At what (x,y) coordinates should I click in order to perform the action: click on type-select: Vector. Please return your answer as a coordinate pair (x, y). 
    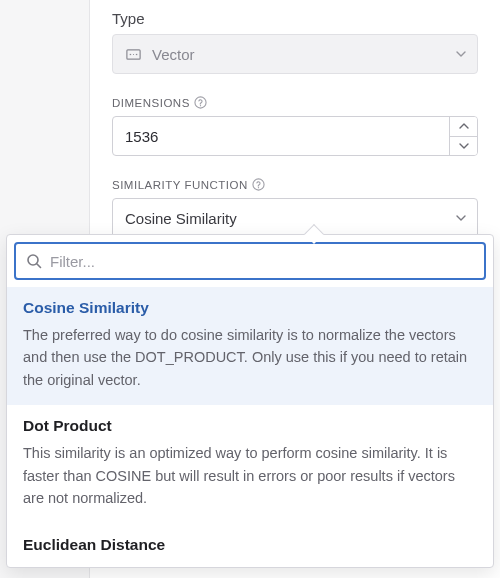
    Looking at the image, I should click on (295, 54).